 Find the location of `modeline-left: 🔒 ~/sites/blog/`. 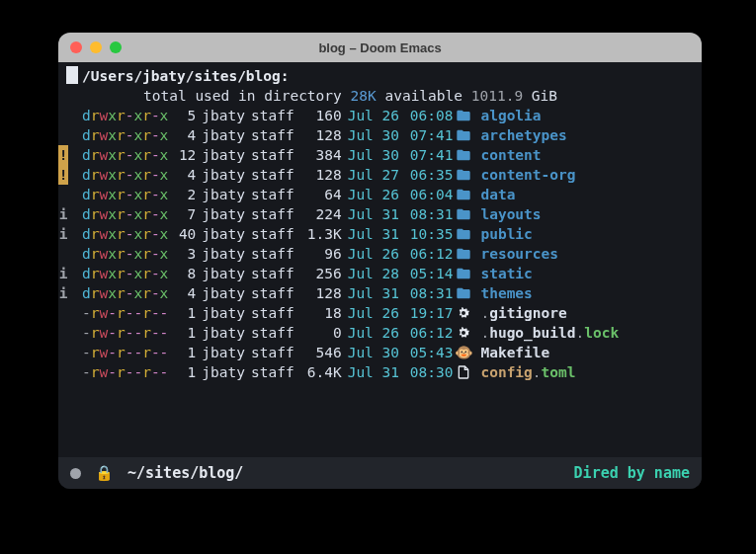

modeline-left: 🔒 ~/sites/blog/ is located at coordinates (156, 473).